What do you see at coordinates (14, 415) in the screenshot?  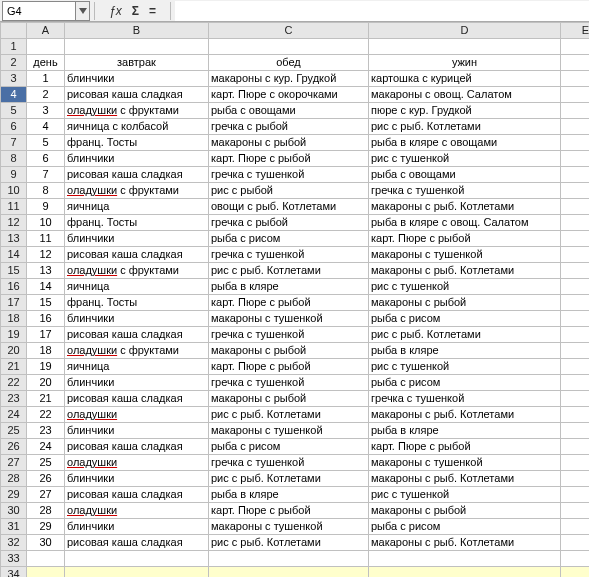 I see `row-header: 24` at bounding box center [14, 415].